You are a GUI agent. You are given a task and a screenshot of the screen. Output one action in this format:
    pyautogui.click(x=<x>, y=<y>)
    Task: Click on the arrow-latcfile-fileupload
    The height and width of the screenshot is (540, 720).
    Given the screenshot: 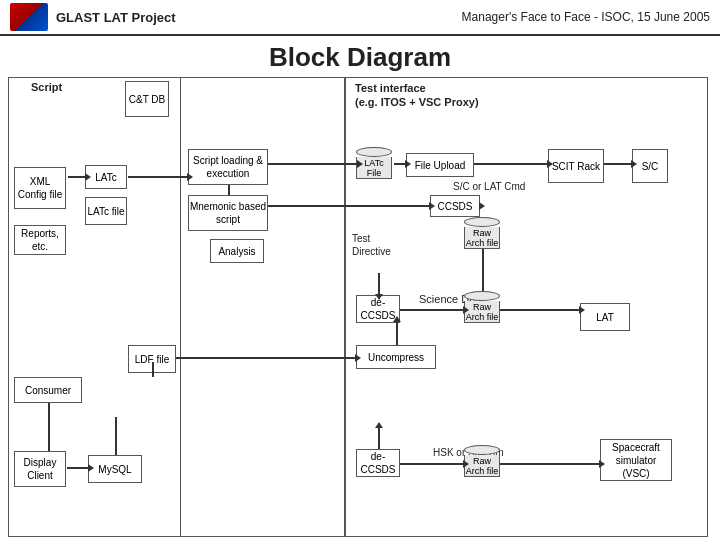 What is the action you would take?
    pyautogui.click(x=400, y=164)
    